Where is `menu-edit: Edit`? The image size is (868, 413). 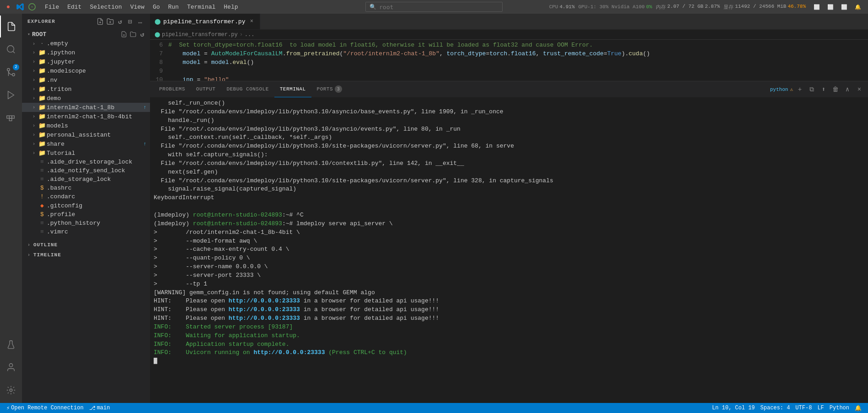 menu-edit: Edit is located at coordinates (74, 7).